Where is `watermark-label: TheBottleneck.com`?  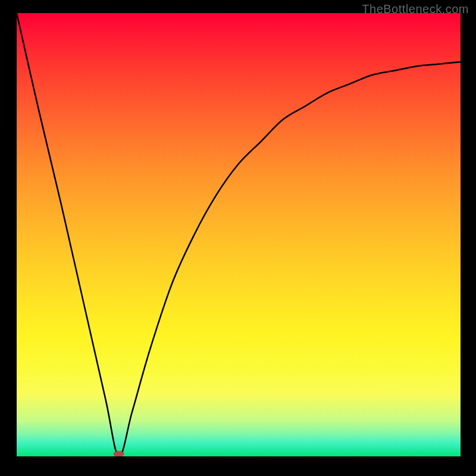
watermark-label: TheBottleneck.com is located at coordinates (415, 10).